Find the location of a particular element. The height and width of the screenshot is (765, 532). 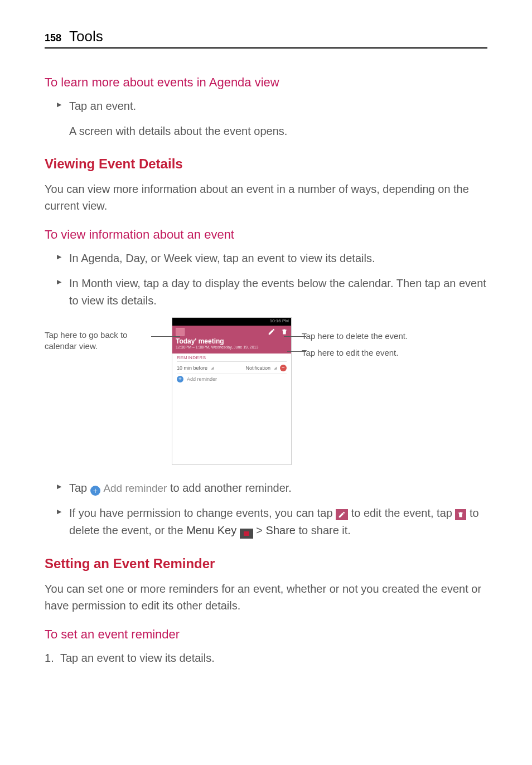

add-reminder-row: + Add reminder is located at coordinates (232, 379).